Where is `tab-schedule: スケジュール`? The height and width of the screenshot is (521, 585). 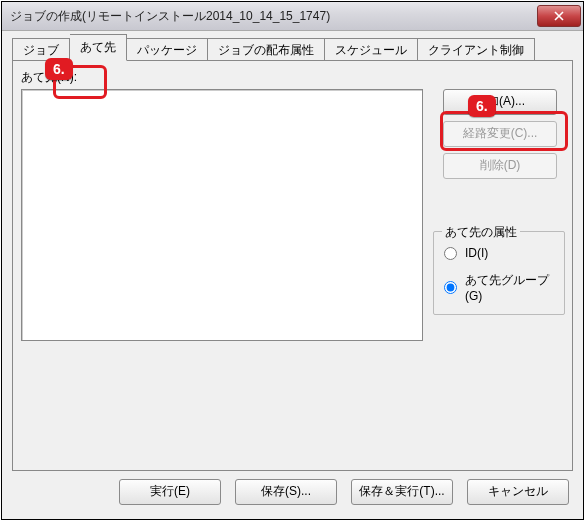 tab-schedule: スケジュール is located at coordinates (372, 50).